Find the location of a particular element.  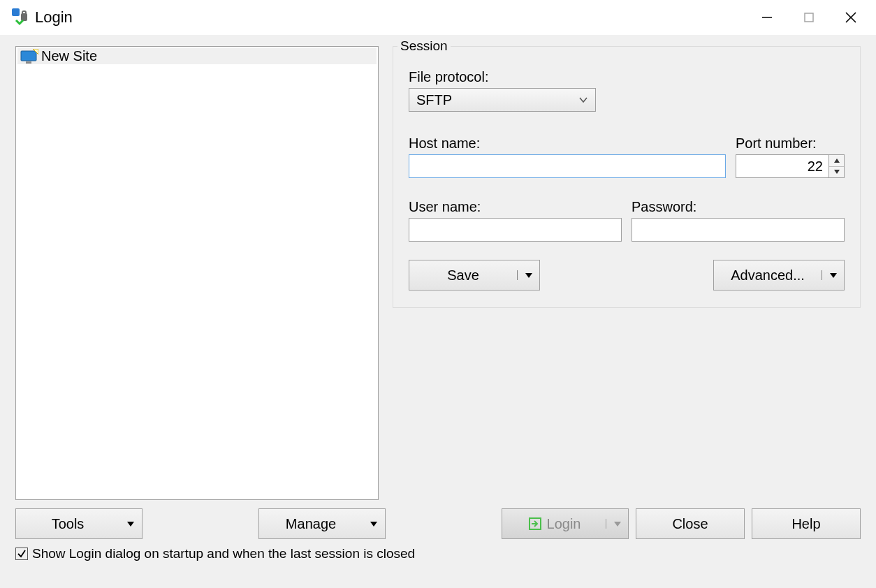

password-input is located at coordinates (738, 230).